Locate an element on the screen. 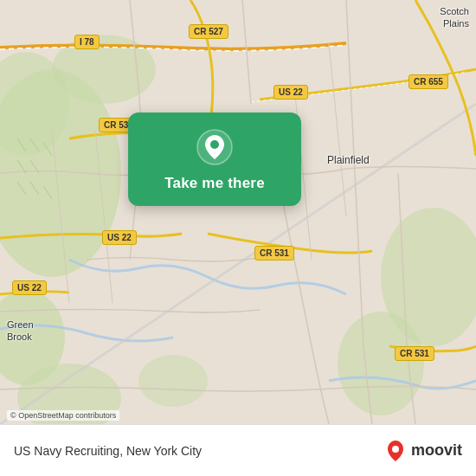 The width and height of the screenshot is (476, 476). moovit-icon is located at coordinates (396, 451).